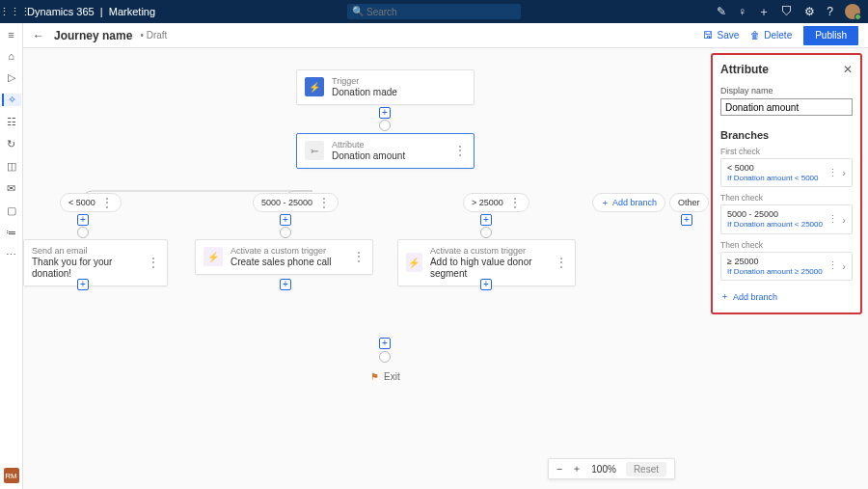 The height and width of the screenshot is (489, 868). I want to click on nav-play-icon: ▷, so click(12, 77).